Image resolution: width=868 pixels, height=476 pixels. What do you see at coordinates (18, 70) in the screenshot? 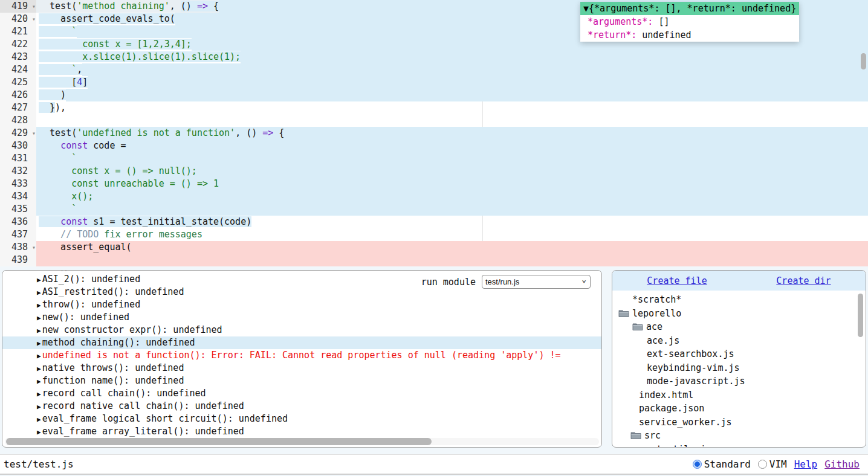
I see `line-number: 424` at bounding box center [18, 70].